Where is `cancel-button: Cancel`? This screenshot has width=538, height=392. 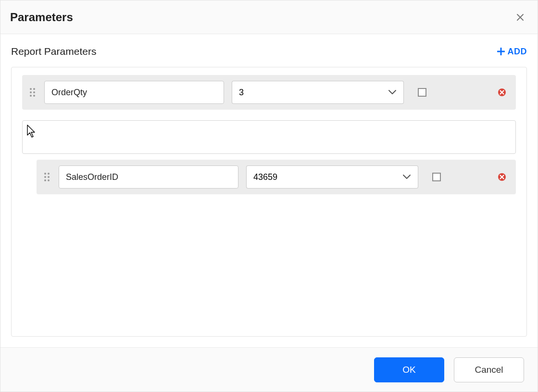 cancel-button: Cancel is located at coordinates (489, 370).